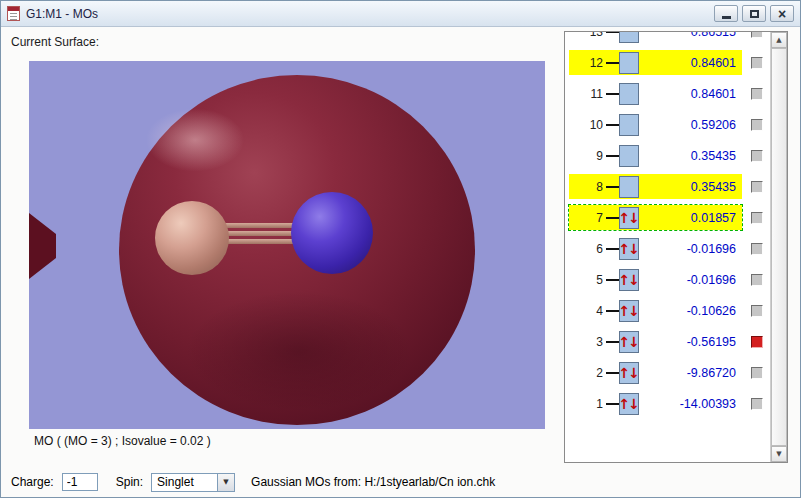  I want to click on maximize-button, so click(754, 14).